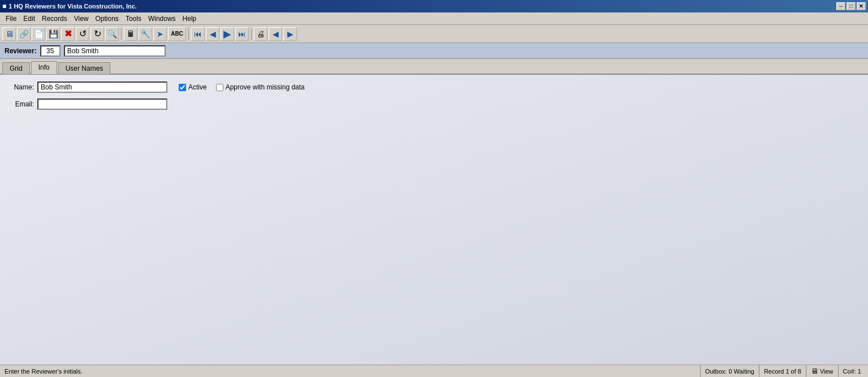 This screenshot has height=377, width=868. Describe the element at coordinates (24, 34) in the screenshot. I see `link-icon: 🔗` at that location.